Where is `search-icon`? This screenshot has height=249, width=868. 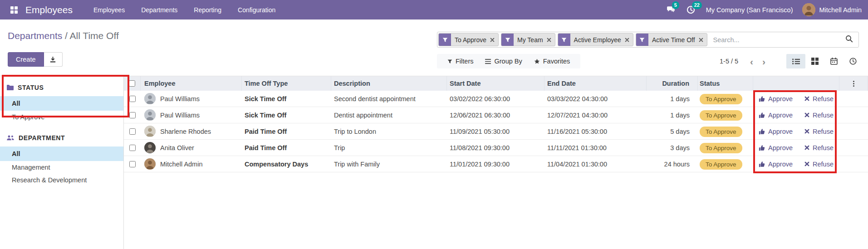 search-icon is located at coordinates (849, 40).